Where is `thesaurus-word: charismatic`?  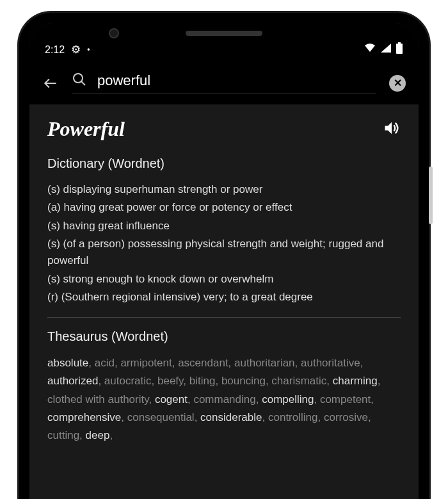 thesaurus-word: charismatic is located at coordinates (299, 380).